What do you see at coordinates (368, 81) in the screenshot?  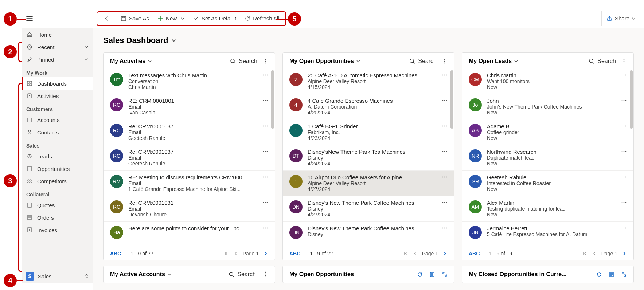 I see `list-item: 225 Café A-100 Automatic Espresso Machin…` at bounding box center [368, 81].